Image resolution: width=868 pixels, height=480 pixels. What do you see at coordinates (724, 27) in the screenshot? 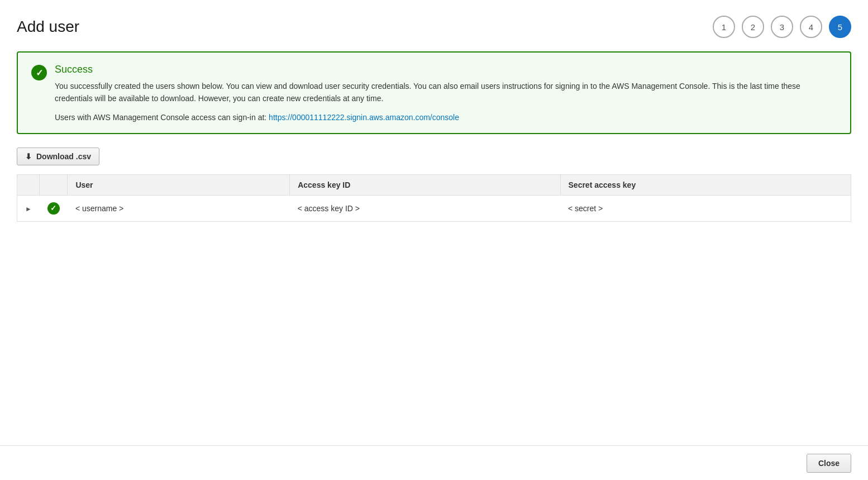
I see `step-1: 1` at bounding box center [724, 27].